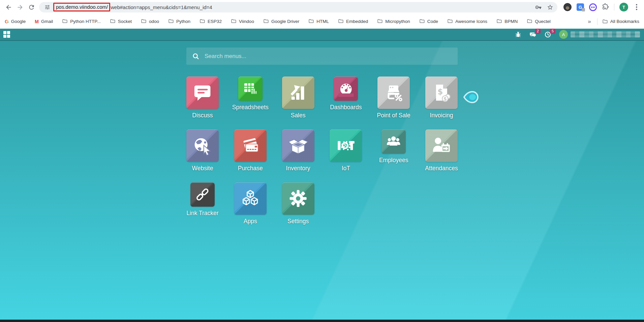 The width and height of the screenshot is (644, 322). Describe the element at coordinates (600, 34) in the screenshot. I see `user-menu: A` at that location.